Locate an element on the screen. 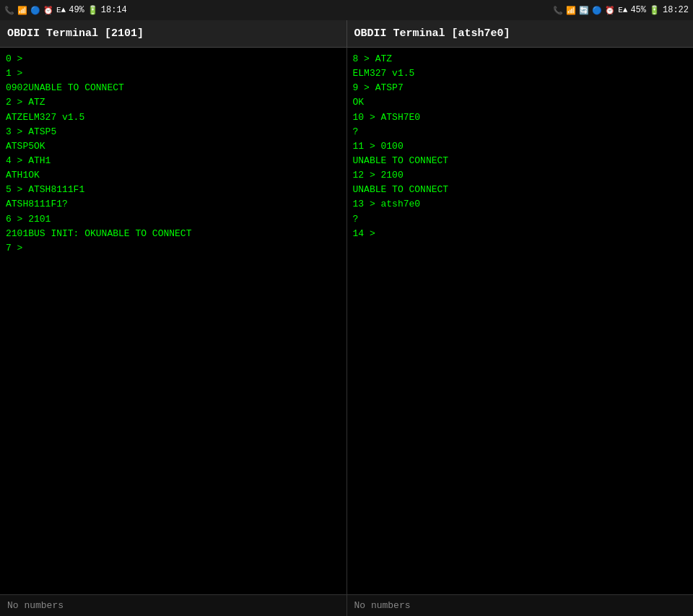 This screenshot has width=693, height=616. bluetooth-icon-left: 🔵 is located at coordinates (35, 10).